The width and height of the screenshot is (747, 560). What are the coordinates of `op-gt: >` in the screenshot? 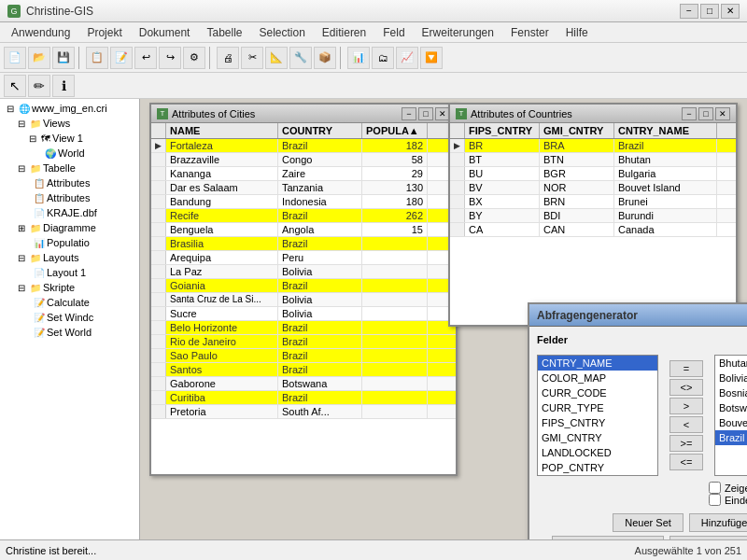 It's located at (686, 406).